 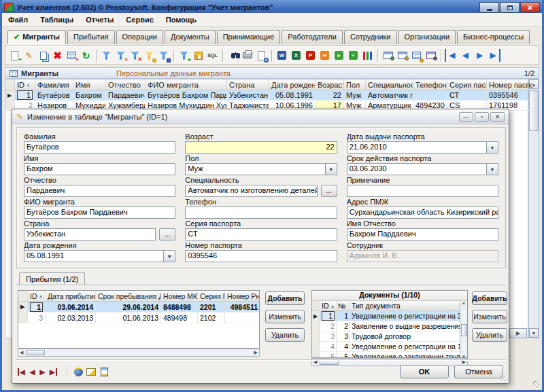 What do you see at coordinates (167, 234) in the screenshot?
I see `country-lookup-button: ...` at bounding box center [167, 234].